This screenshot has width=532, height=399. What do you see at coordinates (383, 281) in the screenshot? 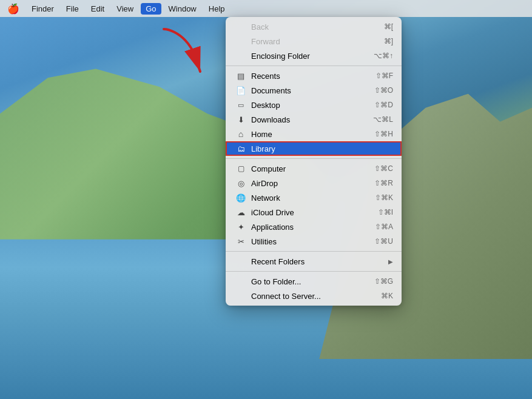
I see `go-to-folder-shortcut: ⇧⌘G` at bounding box center [383, 281].